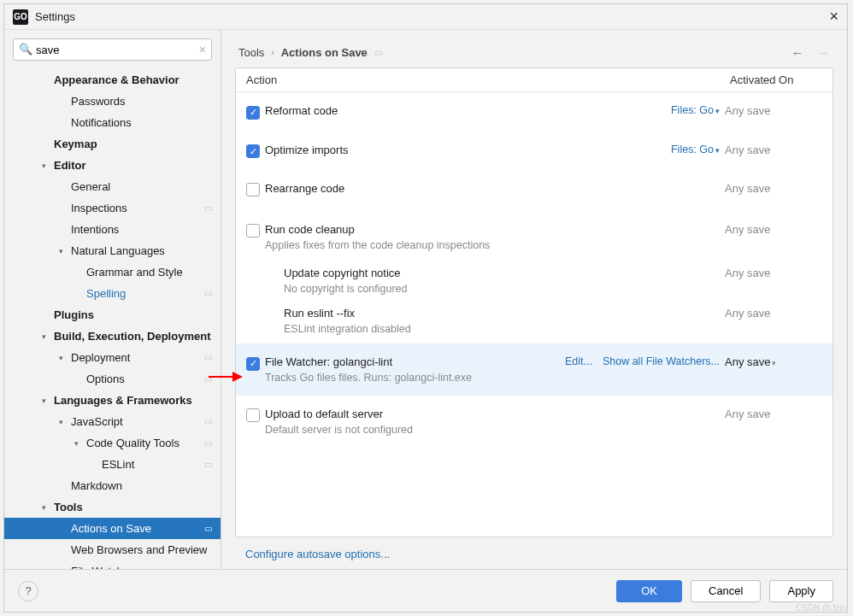 The image size is (853, 616). I want to click on sidebar-item-label: Options, so click(144, 379).